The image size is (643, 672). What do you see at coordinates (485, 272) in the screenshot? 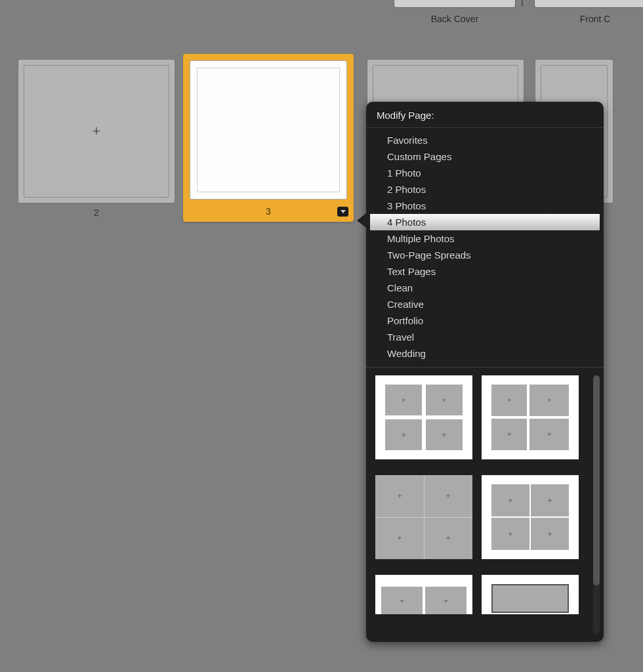
I see `category-text-pages: Text Pages` at bounding box center [485, 272].